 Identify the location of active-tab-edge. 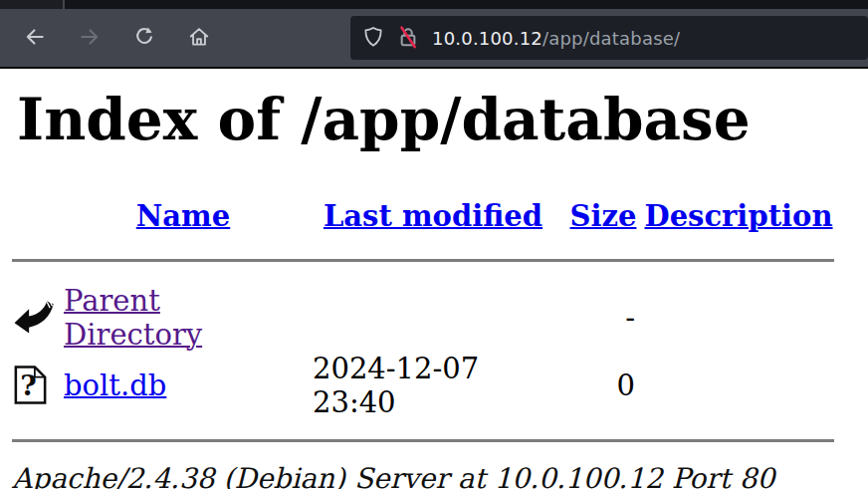
(32, 4).